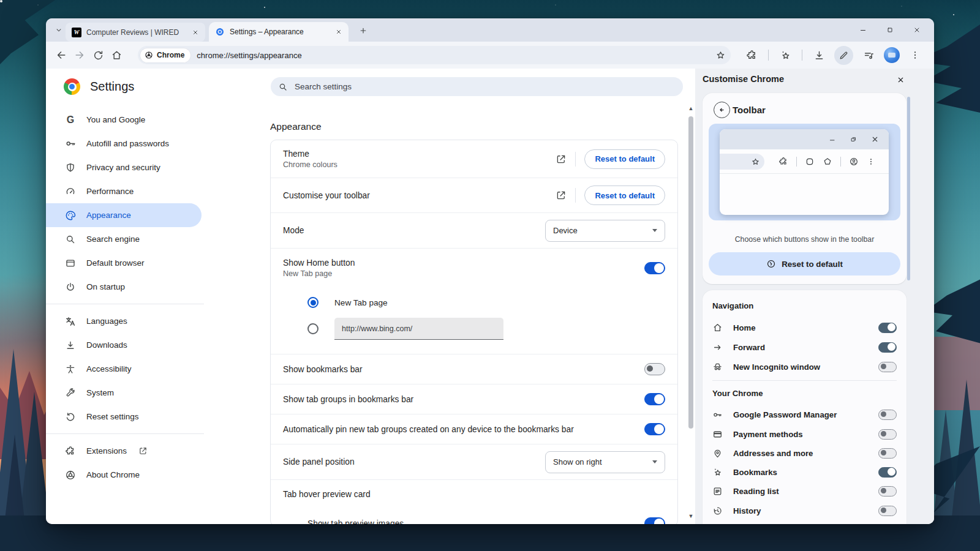 The height and width of the screenshot is (551, 980). Describe the element at coordinates (691, 296) in the screenshot. I see `page-scrollbar: ▲ ▼` at that location.